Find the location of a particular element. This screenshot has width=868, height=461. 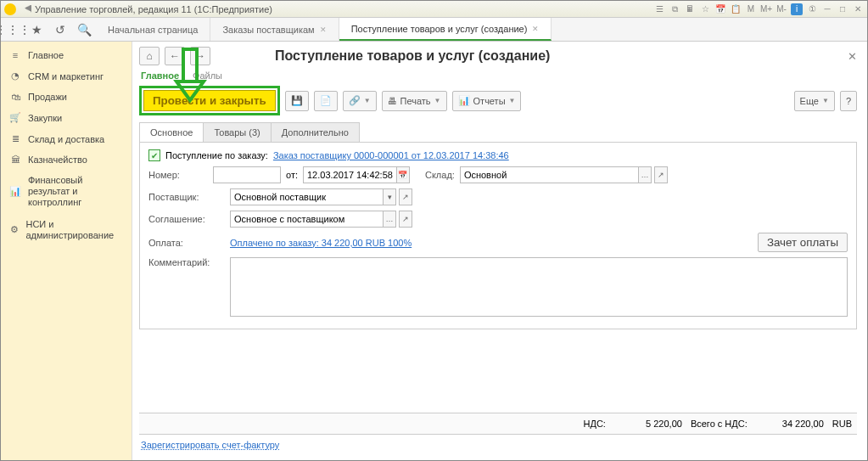

calendar-icon: 📋 is located at coordinates (736, 9).